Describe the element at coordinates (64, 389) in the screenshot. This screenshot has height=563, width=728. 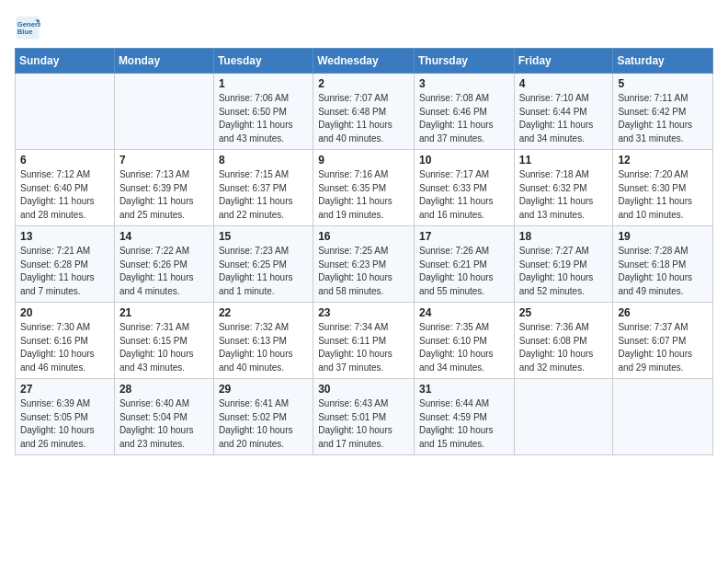
I see `day-number: 27` at that location.